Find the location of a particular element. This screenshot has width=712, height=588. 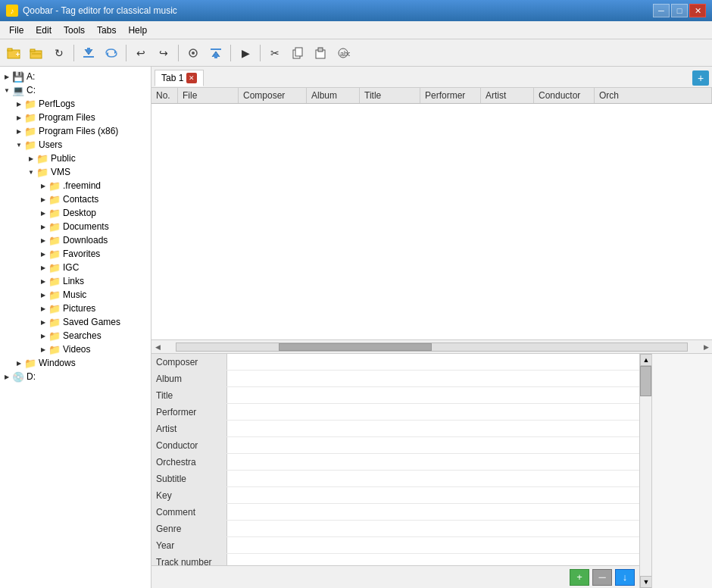

tree-item-igc: 📁 IGC is located at coordinates (76, 267).